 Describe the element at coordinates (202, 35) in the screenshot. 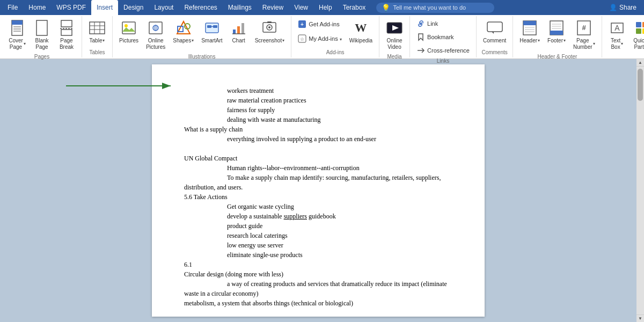

I see `illustrations-group-items: Pictures OnlinePictures Shapes ▾ SmartAr…` at that location.